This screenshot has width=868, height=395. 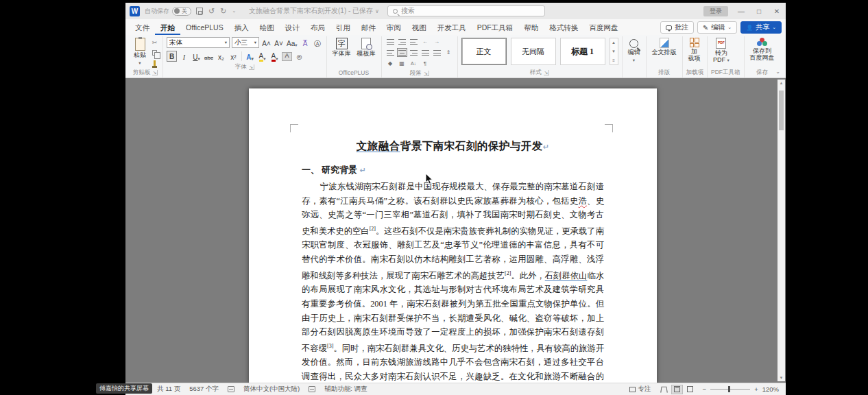 I want to click on ribbon-tab: 设计, so click(x=292, y=27).